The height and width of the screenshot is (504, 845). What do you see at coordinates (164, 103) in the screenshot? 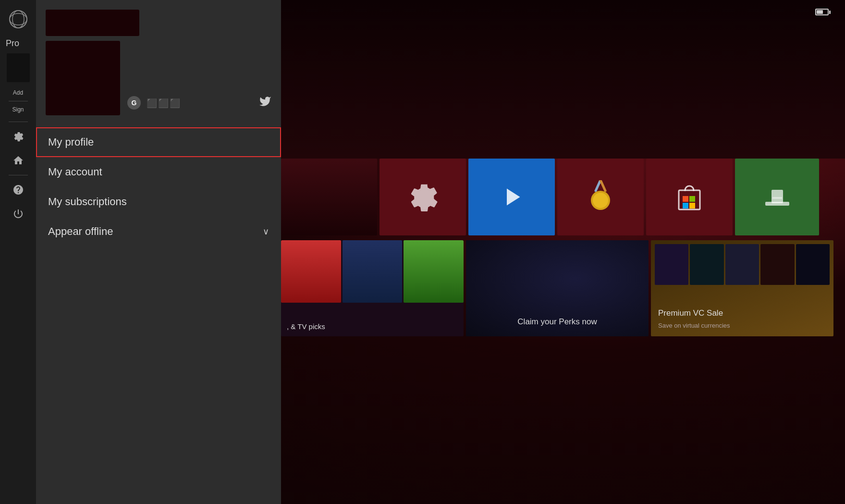
I see `social-dots: ⬛⬛⬛` at bounding box center [164, 103].